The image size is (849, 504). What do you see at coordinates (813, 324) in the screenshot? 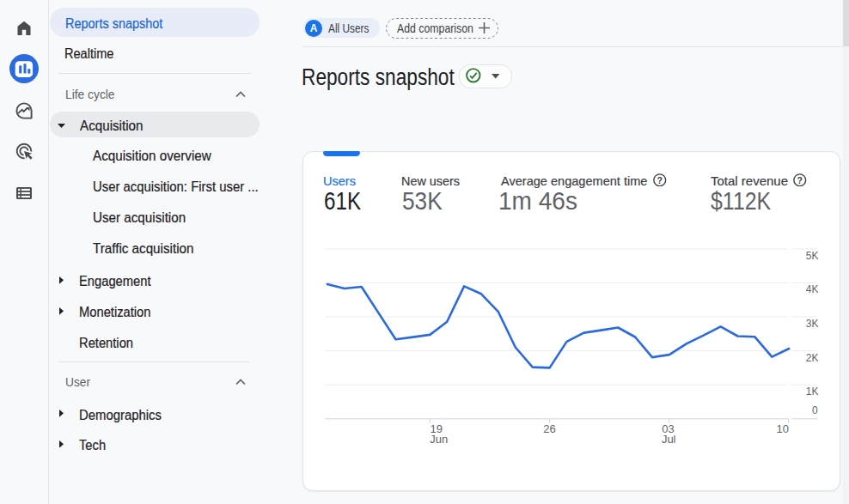
I see `svg-text: 3K` at bounding box center [813, 324].